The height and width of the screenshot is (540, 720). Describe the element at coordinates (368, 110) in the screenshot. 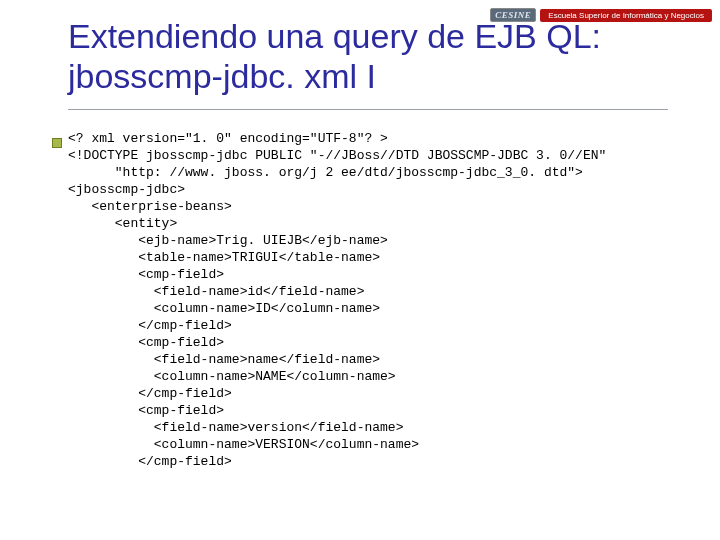

I see `title-underline` at that location.